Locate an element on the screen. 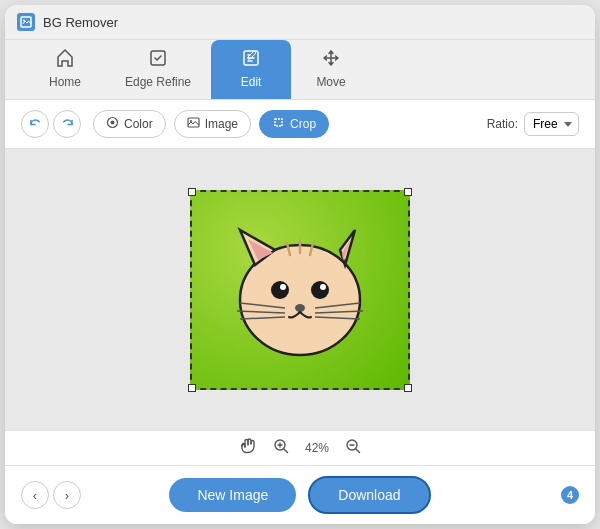  app-icon is located at coordinates (26, 22).